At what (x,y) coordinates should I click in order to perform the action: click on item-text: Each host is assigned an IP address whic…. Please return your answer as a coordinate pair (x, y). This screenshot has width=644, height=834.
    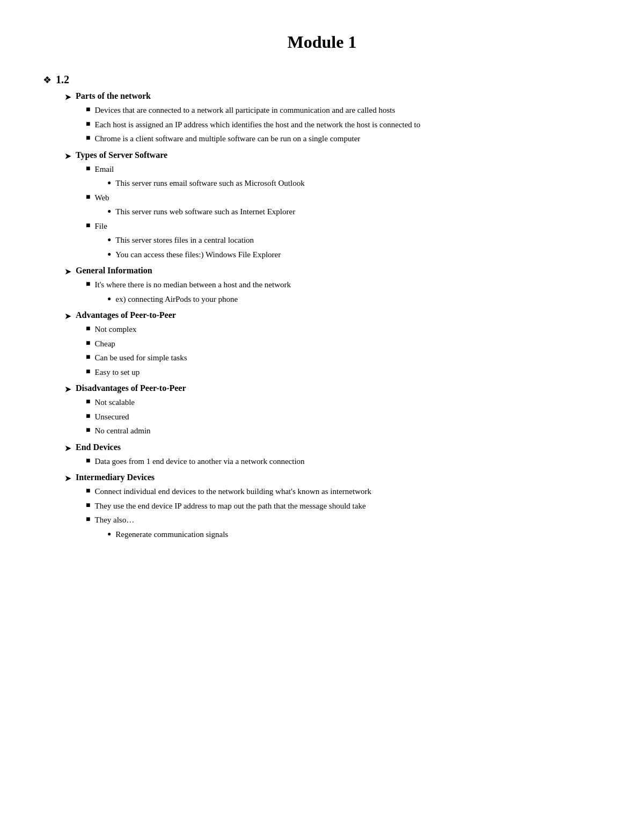
    Looking at the image, I should click on (258, 125).